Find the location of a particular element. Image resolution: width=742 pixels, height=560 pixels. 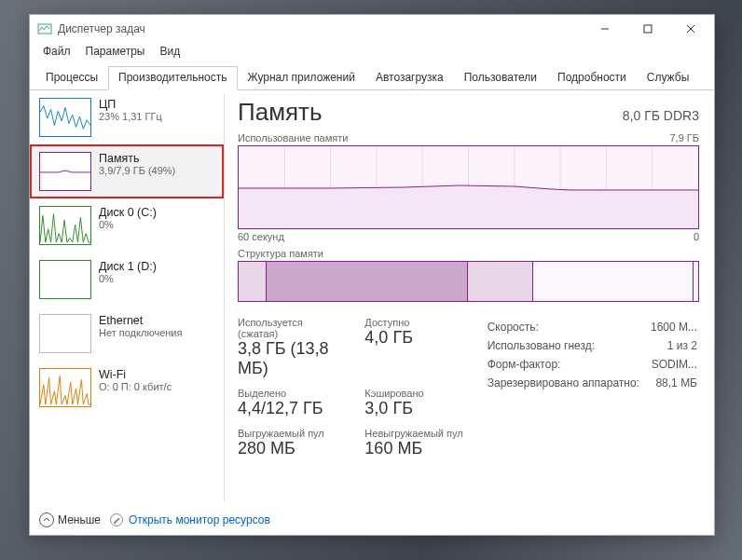

memory-capacity: 8,0 ГБ DDR3 is located at coordinates (661, 116).